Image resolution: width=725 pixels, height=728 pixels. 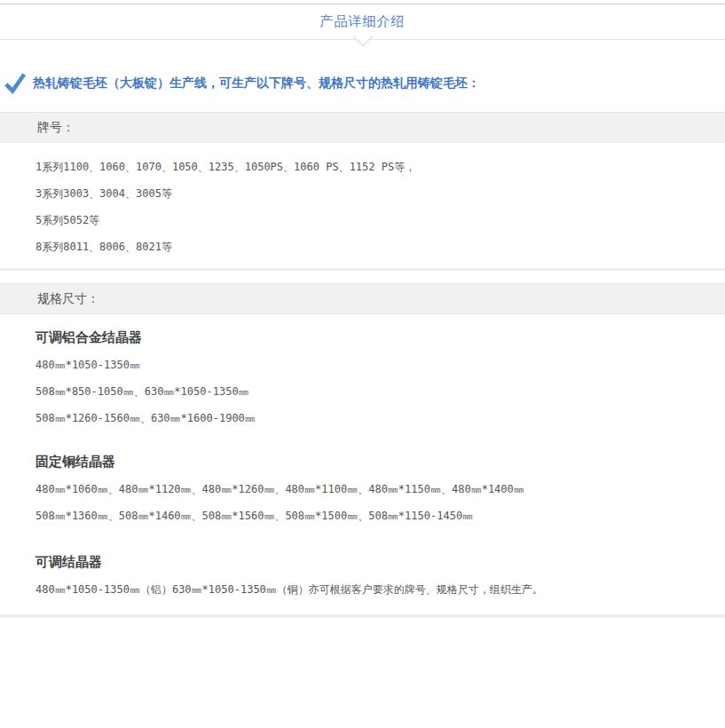 What do you see at coordinates (380, 247) in the screenshot?
I see `grade-line: 8系列8011、8006、8021等` at bounding box center [380, 247].